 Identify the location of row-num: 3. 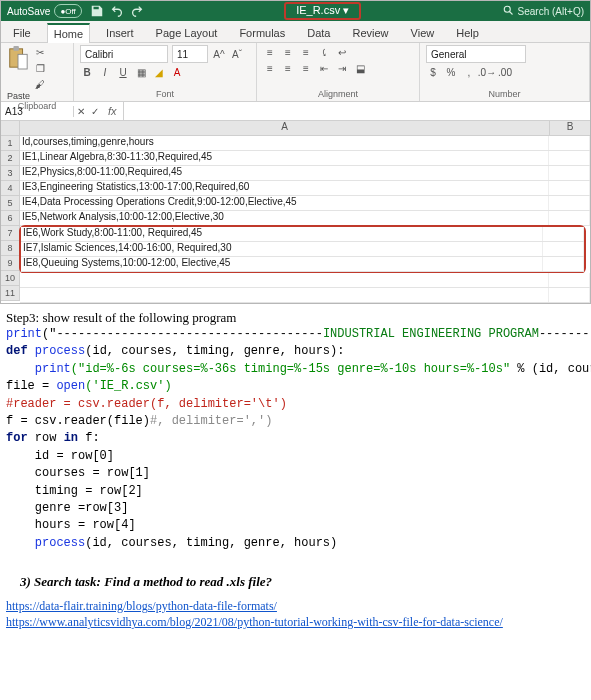
(10, 174).